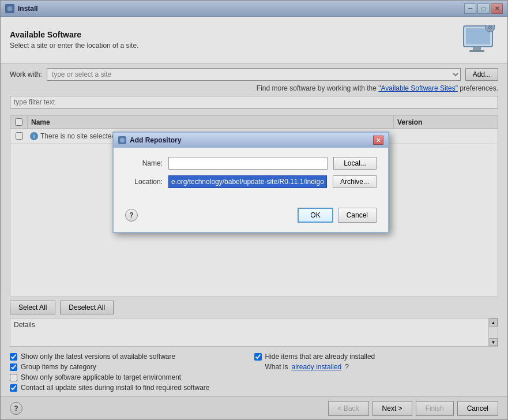  What do you see at coordinates (251, 163) in the screenshot?
I see `dialog-name-row: Name: Local...` at bounding box center [251, 163].